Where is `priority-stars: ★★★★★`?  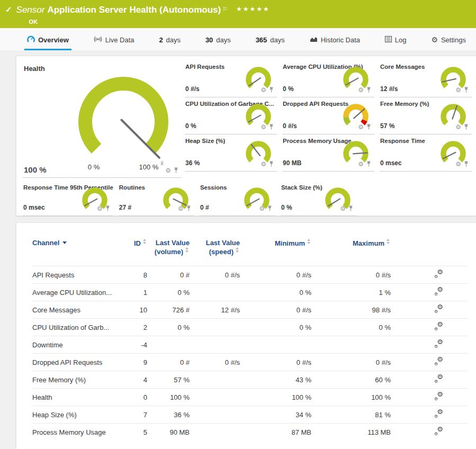
priority-stars: ★★★★★ is located at coordinates (253, 9).